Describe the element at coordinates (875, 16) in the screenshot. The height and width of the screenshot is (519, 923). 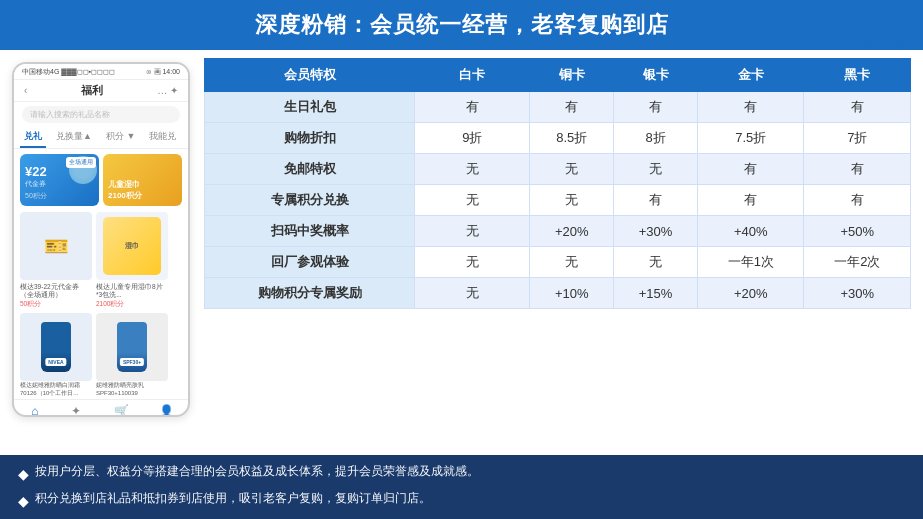
I see `midoo-logo-icon` at that location.